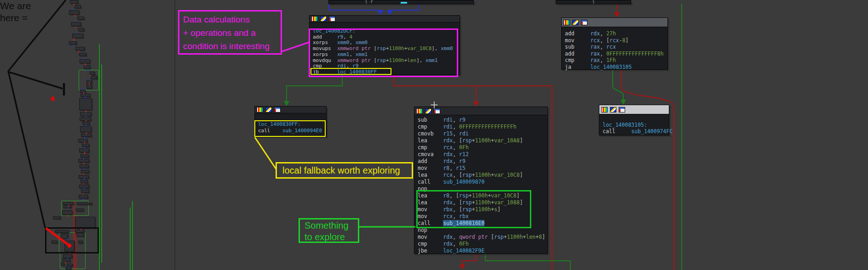 The height and width of the screenshot is (270, 868). I want to click on block-code: loc_140083105:call sub_1400974FC, so click(635, 128).